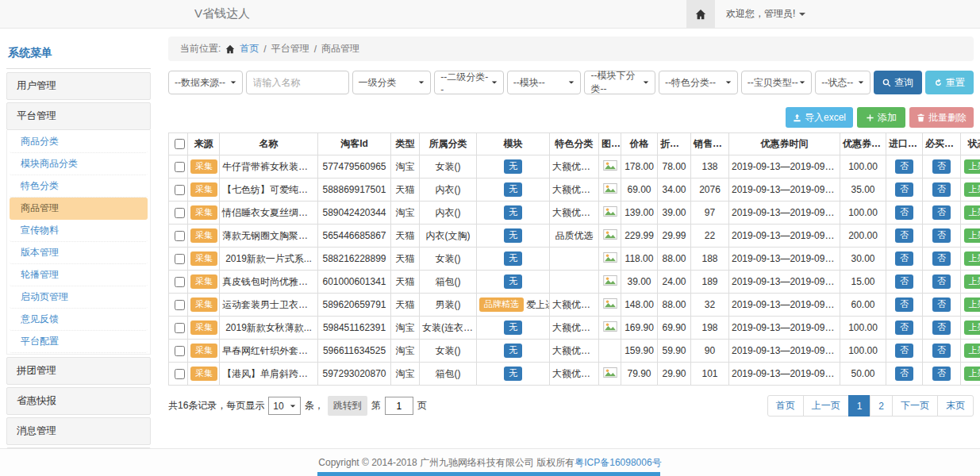 The width and height of the screenshot is (980, 476). What do you see at coordinates (79, 342) in the screenshot?
I see `sidebar-item-platform-config: 平台配置` at bounding box center [79, 342].